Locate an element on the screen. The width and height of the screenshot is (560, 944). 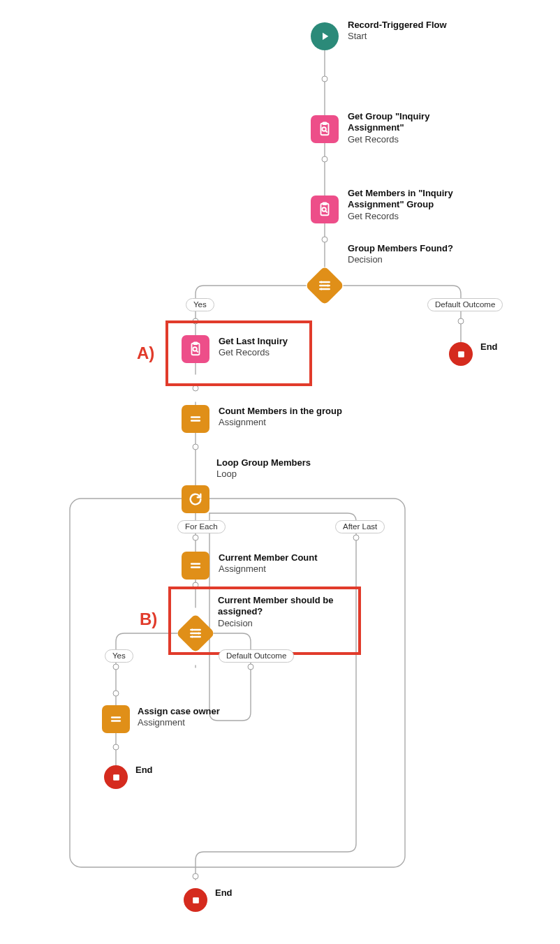
assign-owner-node is located at coordinates (116, 719).